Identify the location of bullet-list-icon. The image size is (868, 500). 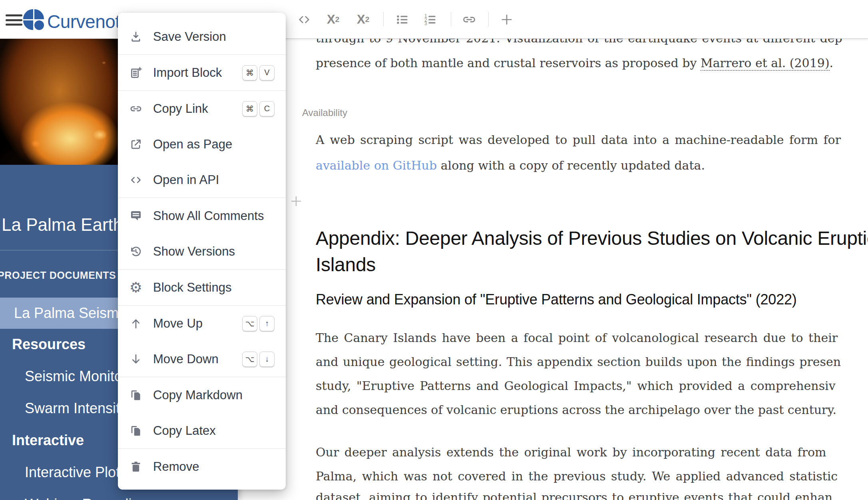
(402, 20).